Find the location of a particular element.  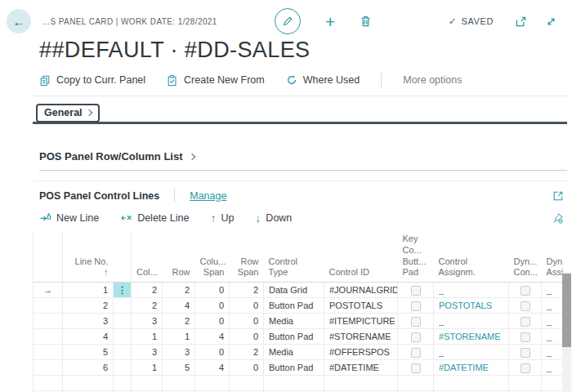

move-up-button: ↑ Up is located at coordinates (222, 218).